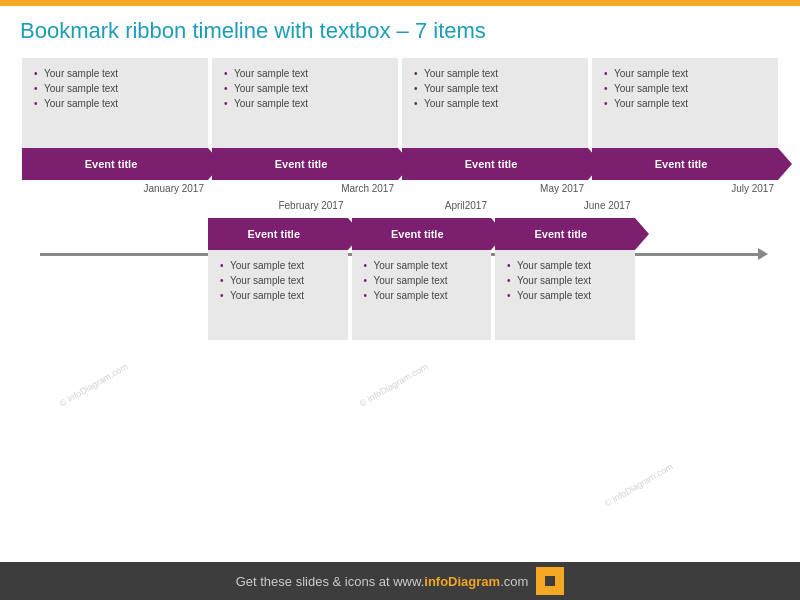 The image size is (800, 600). Describe the element at coordinates (115, 88) in the screenshot. I see `bullet-jan-2: Your sample text` at that location.